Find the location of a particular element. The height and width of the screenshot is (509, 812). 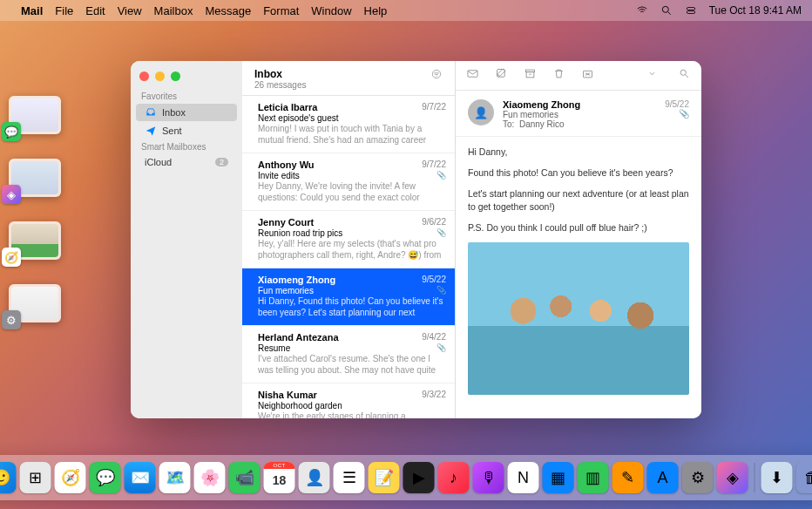

dock-messages: 💬 is located at coordinates (105, 478).